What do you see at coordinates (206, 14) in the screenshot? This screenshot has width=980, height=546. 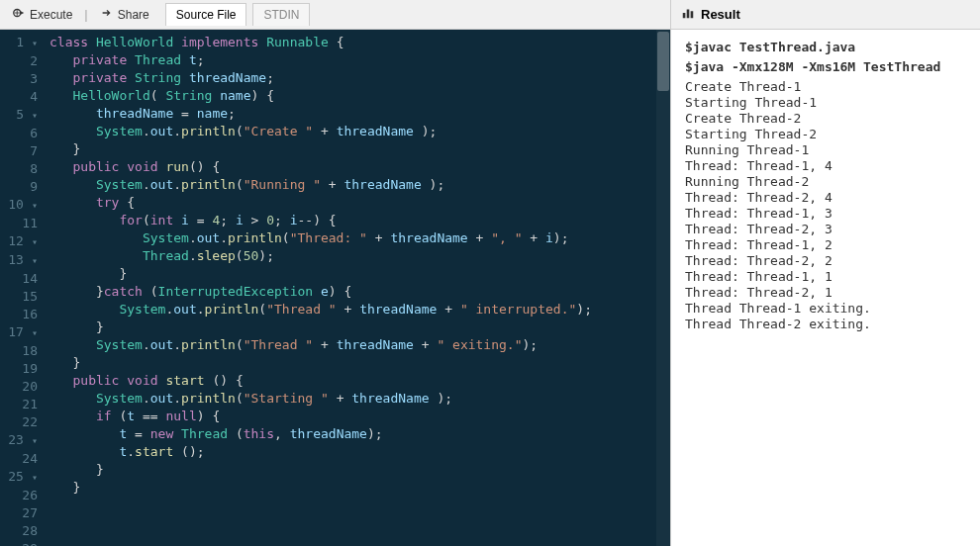 I see `tab-source-file: Source File` at bounding box center [206, 14].